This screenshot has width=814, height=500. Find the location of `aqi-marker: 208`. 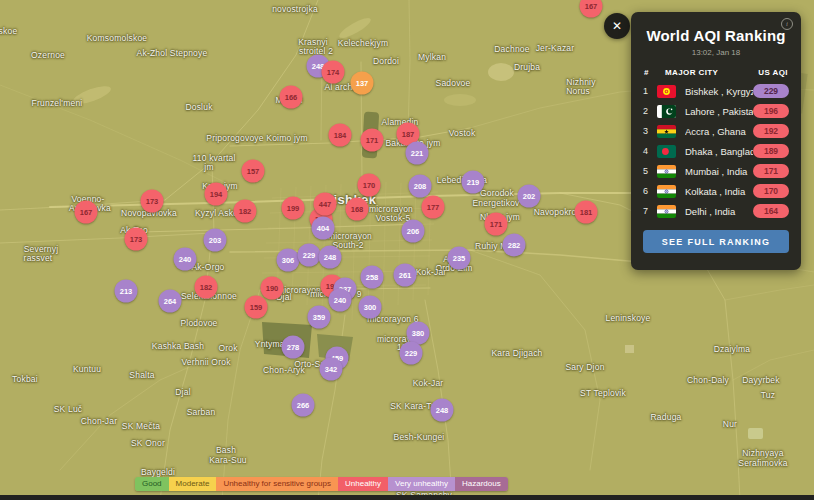

aqi-marker: 208 is located at coordinates (420, 186).